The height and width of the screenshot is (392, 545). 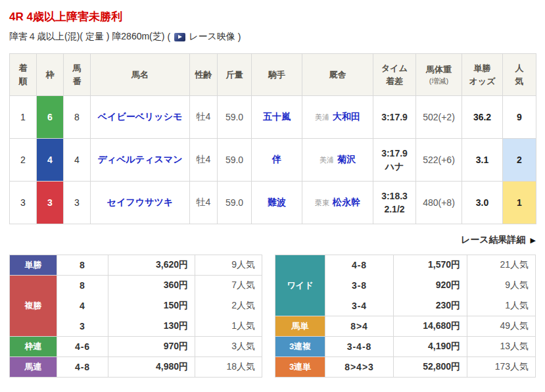 I want to click on horse-name-cell: ディベルティスマン, so click(x=141, y=160).